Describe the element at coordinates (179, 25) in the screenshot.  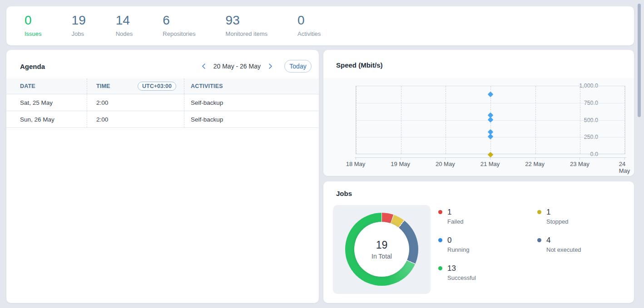
I see `stat-item-repositories: 6Repositories` at that location.